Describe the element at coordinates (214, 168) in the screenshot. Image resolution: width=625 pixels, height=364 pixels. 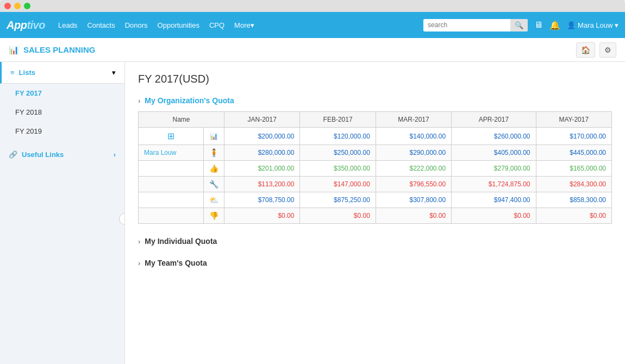
I see `thumbs-up-icon: 👍` at that location.